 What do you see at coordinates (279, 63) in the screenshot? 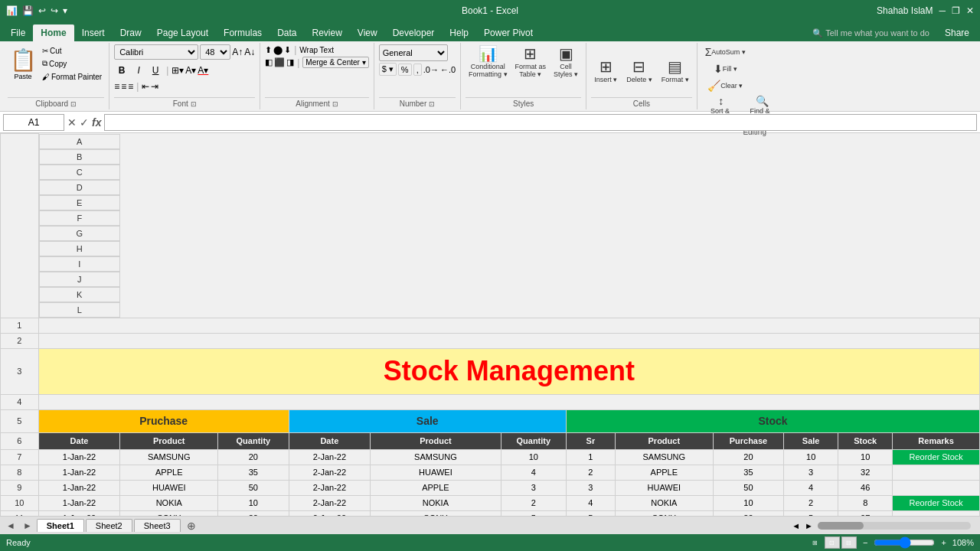
I see `align-center-button2: ⬛` at bounding box center [279, 63].